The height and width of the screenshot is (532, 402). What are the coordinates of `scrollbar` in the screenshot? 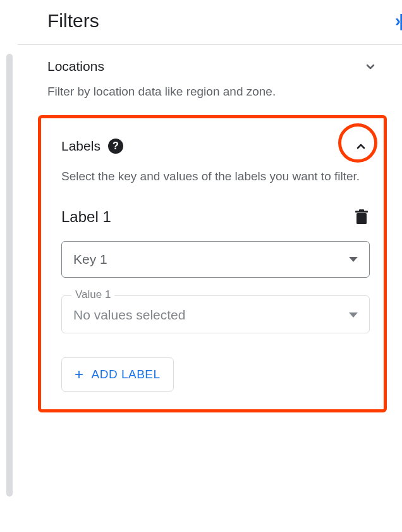 It's located at (9, 275).